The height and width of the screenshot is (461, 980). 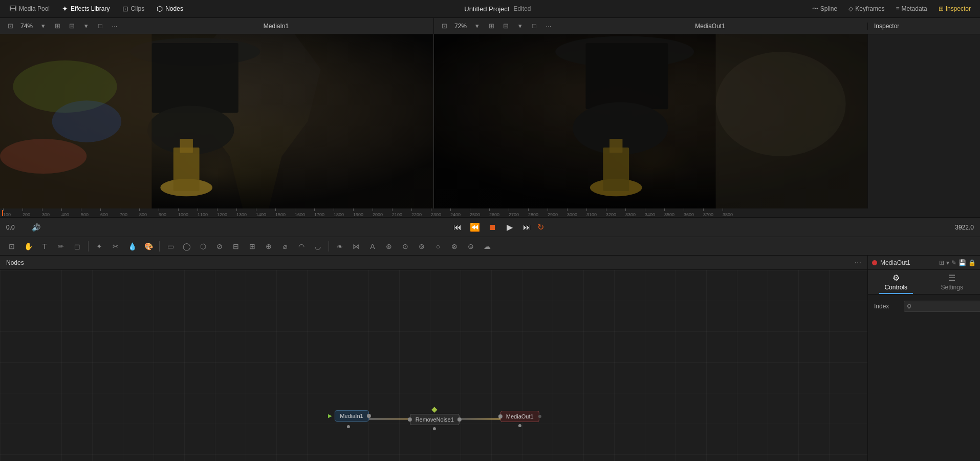 What do you see at coordinates (520, 26) in the screenshot?
I see `viewer-right-grid-dropdown: ▾` at bounding box center [520, 26].